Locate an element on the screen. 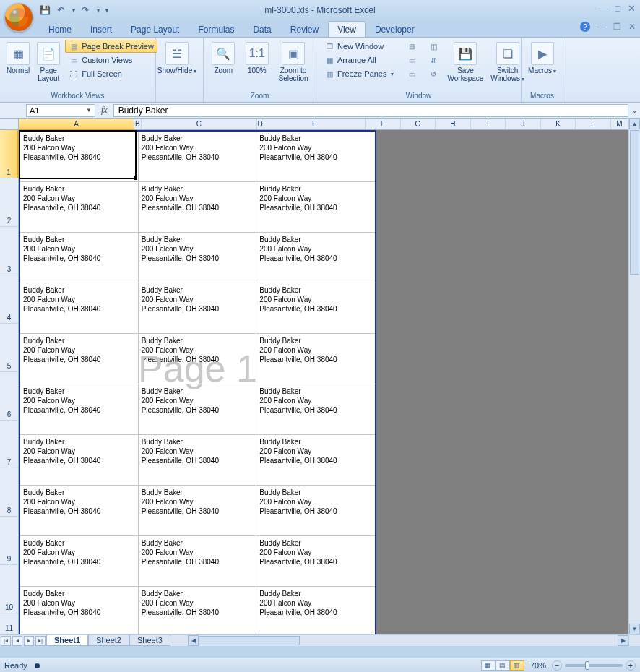 The height and width of the screenshot is (672, 640). tab-view: View is located at coordinates (347, 29).